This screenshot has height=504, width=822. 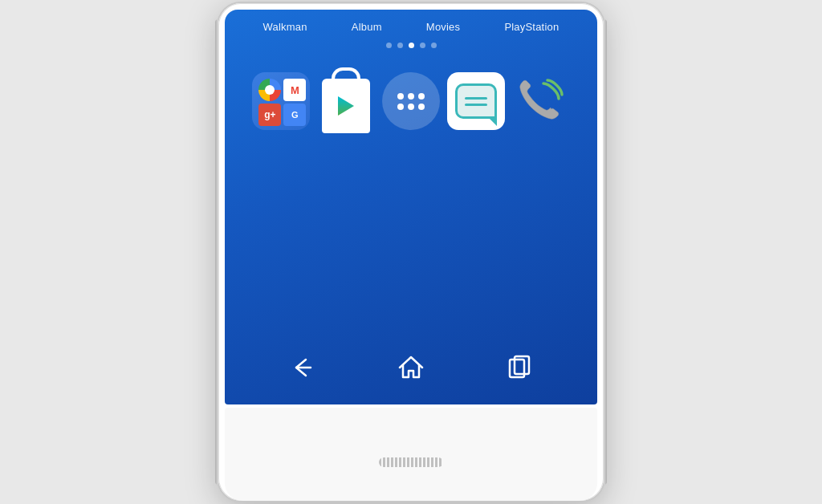 I want to click on recents-icon, so click(x=519, y=368).